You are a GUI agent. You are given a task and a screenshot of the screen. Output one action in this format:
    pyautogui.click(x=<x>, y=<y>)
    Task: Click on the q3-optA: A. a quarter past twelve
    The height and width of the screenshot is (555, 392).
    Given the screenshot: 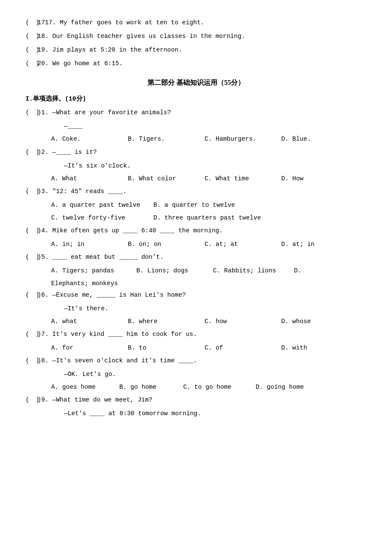 What is the action you would take?
    pyautogui.click(x=102, y=205)
    